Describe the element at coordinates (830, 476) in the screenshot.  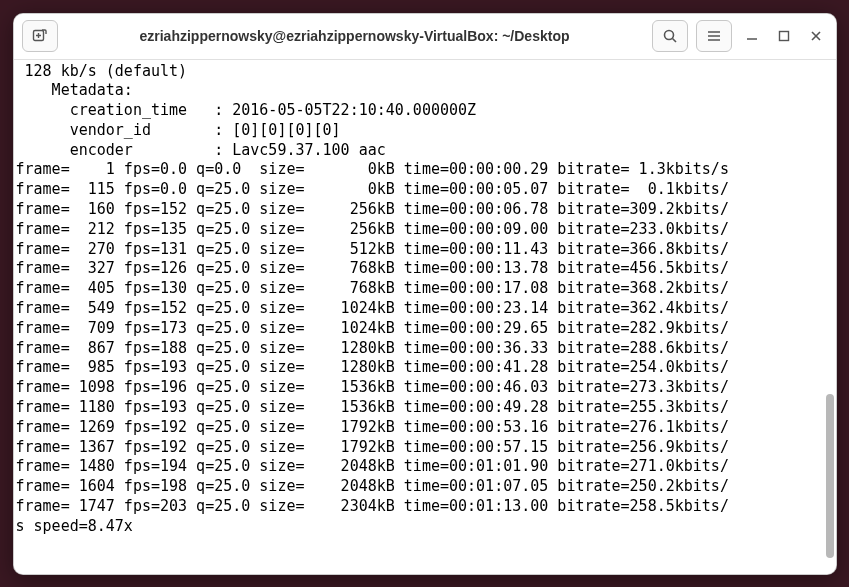
I see `scrollbar-thumb` at that location.